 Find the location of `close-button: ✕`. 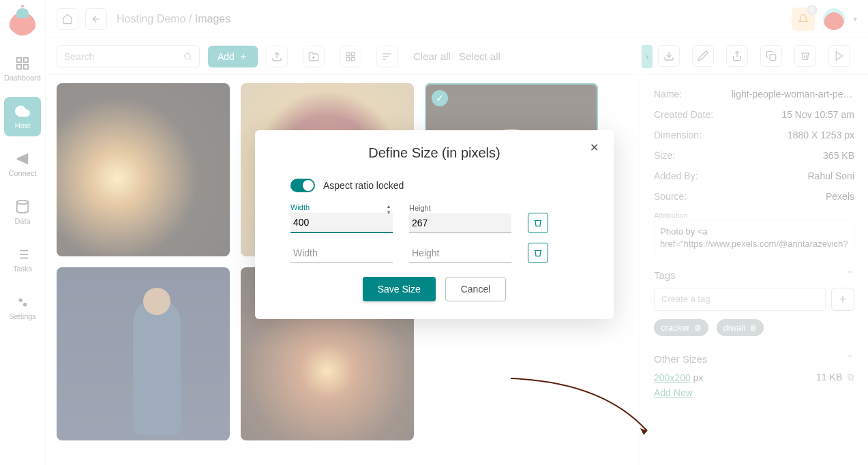

close-button: ✕ is located at coordinates (595, 147).